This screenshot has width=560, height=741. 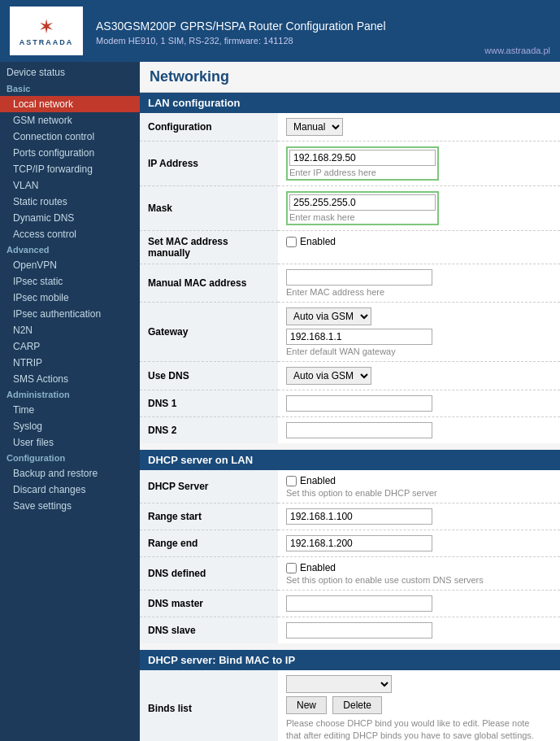 What do you see at coordinates (209, 208) in the screenshot?
I see `mask-label: Mask` at bounding box center [209, 208].